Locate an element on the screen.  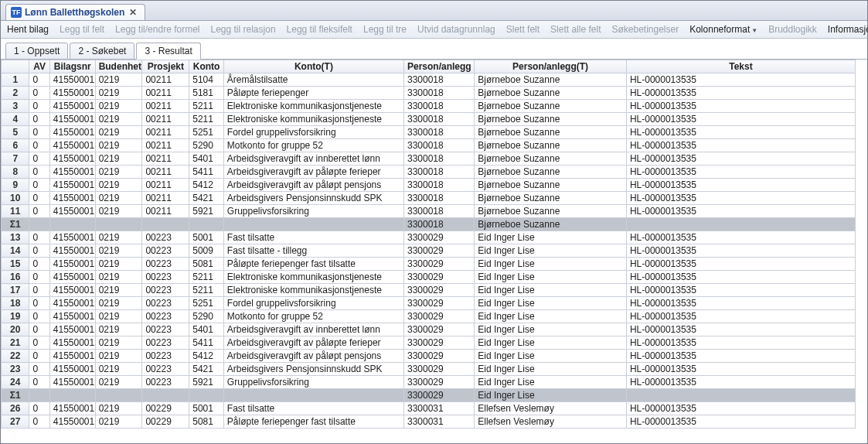
cell: 5921 is located at coordinates (207, 382).